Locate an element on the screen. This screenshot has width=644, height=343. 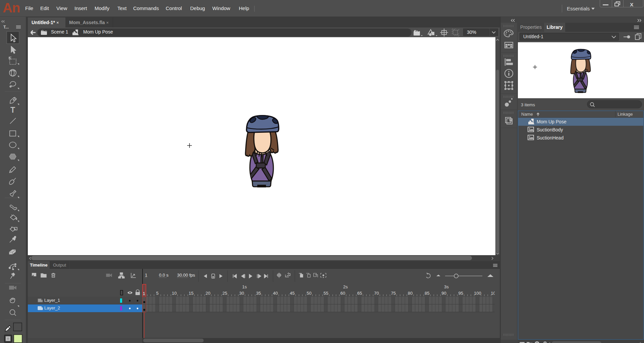
svg-text: 25 is located at coordinates (225, 293).